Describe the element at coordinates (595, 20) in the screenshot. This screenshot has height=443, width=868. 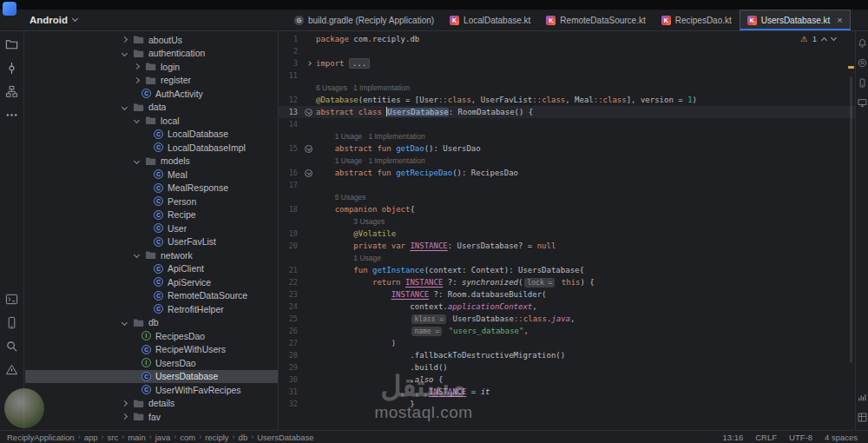
I see `editor-tab: KRemoteDataSource.kt` at that location.